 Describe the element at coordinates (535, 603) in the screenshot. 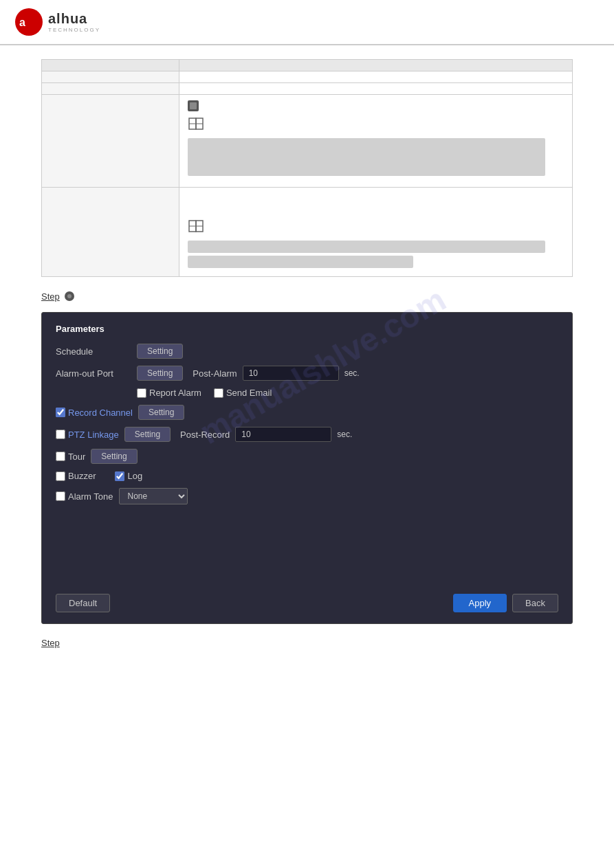

I see `back-button: Back` at that location.